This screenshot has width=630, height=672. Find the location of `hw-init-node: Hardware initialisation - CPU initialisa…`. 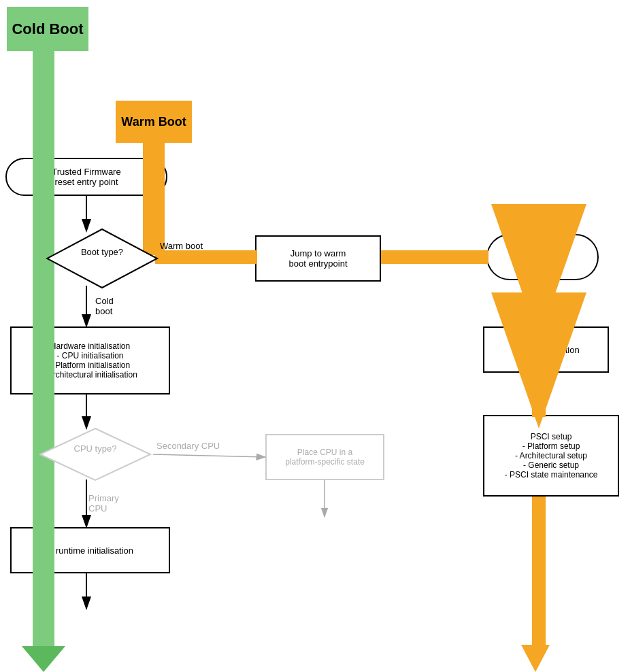

hw-init-node: Hardware initialisation - CPU initialisa… is located at coordinates (90, 360).